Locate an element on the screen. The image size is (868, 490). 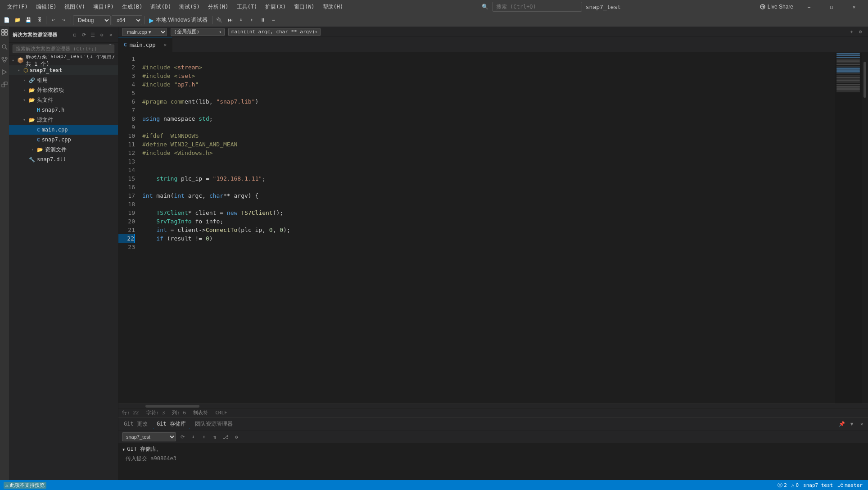
tab-label: main.cpp is located at coordinates (143, 45).